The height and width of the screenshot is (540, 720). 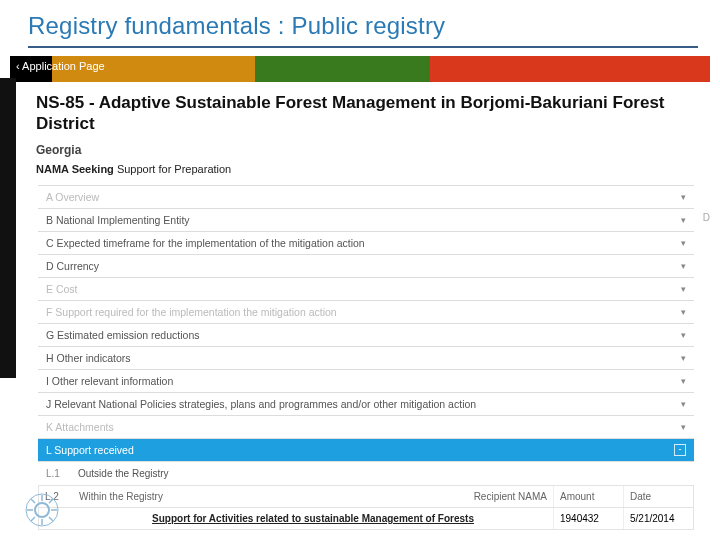 I want to click on subsection-l1: L.1 Outside the Registry, so click(x=366, y=474).